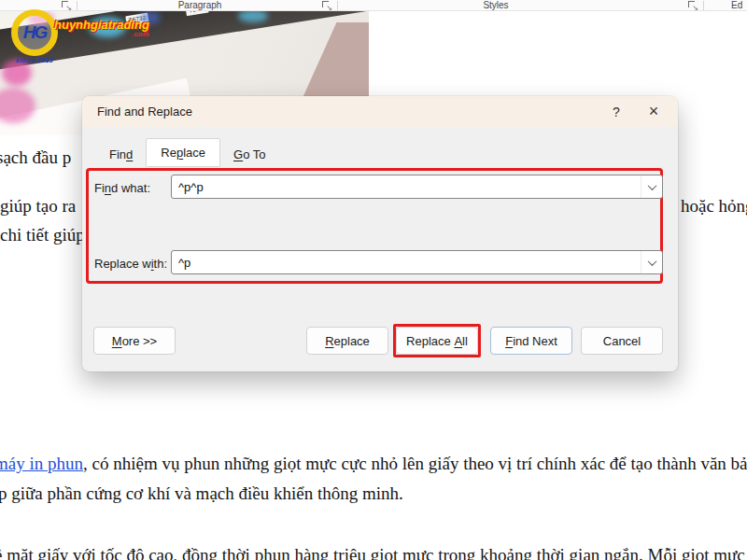 The width and height of the screenshot is (747, 560). What do you see at coordinates (416, 262) in the screenshot?
I see `replace-with-combobox` at bounding box center [416, 262].